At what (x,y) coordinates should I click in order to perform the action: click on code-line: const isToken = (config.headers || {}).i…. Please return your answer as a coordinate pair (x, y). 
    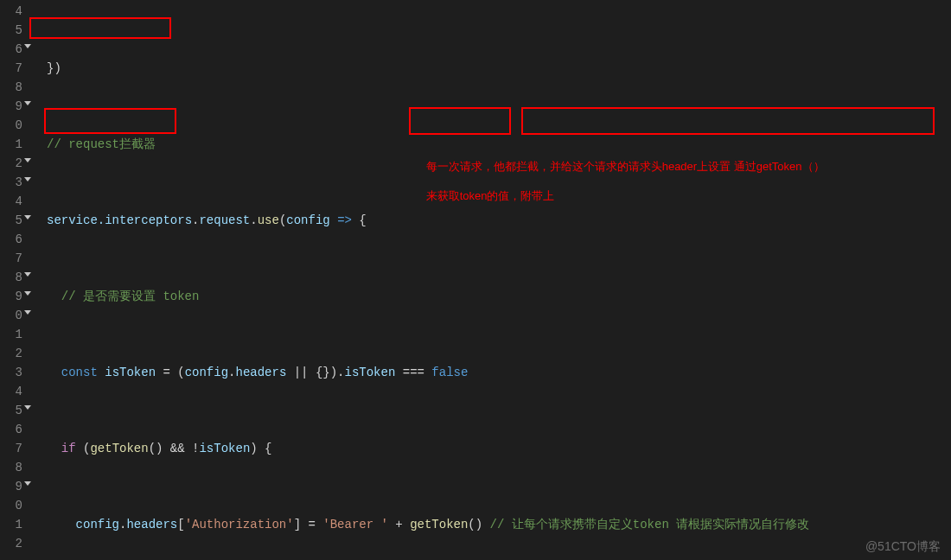
    Looking at the image, I should click on (499, 372).